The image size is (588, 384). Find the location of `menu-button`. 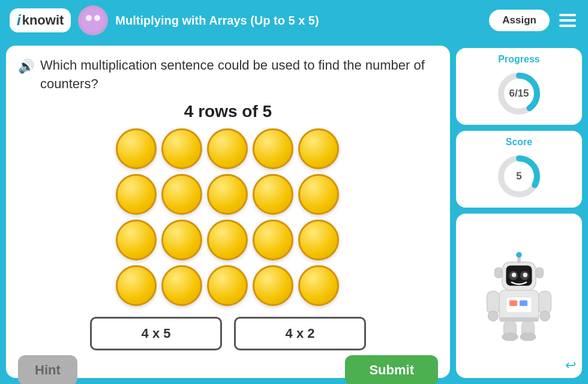

menu-button is located at coordinates (568, 20).